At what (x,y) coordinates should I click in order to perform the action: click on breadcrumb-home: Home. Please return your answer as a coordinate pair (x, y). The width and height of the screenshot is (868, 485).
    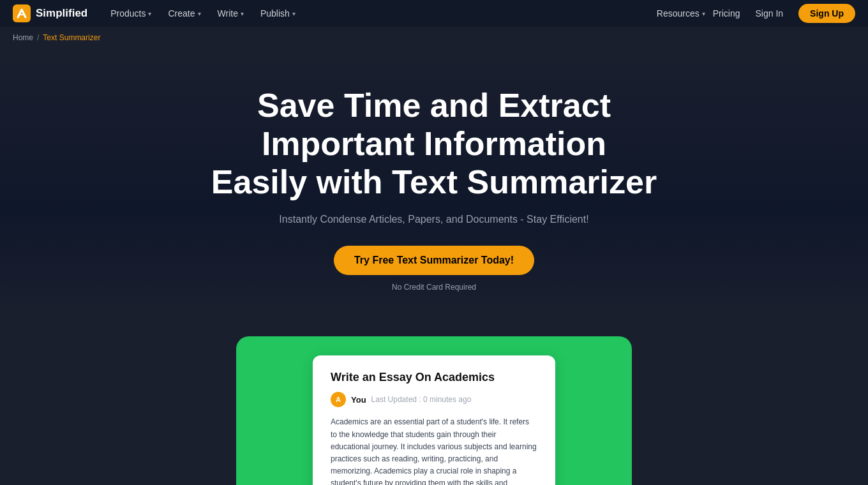
    Looking at the image, I should click on (23, 38).